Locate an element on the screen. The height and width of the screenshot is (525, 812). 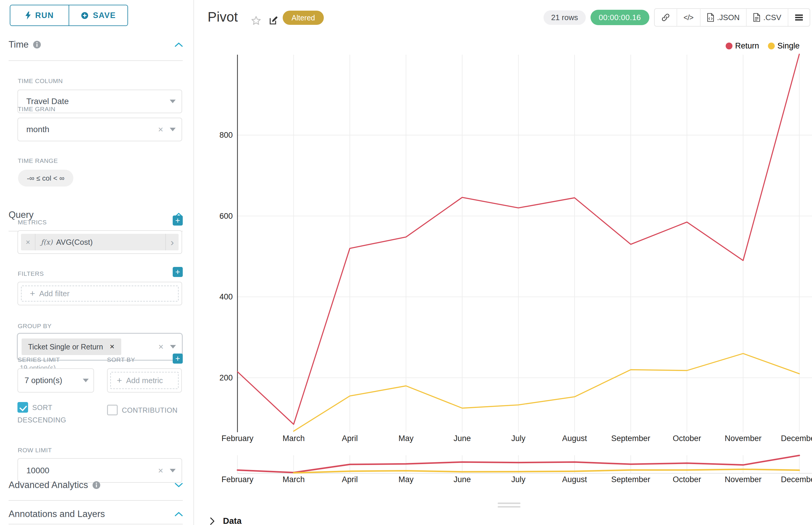
run-button: RUN is located at coordinates (40, 16).